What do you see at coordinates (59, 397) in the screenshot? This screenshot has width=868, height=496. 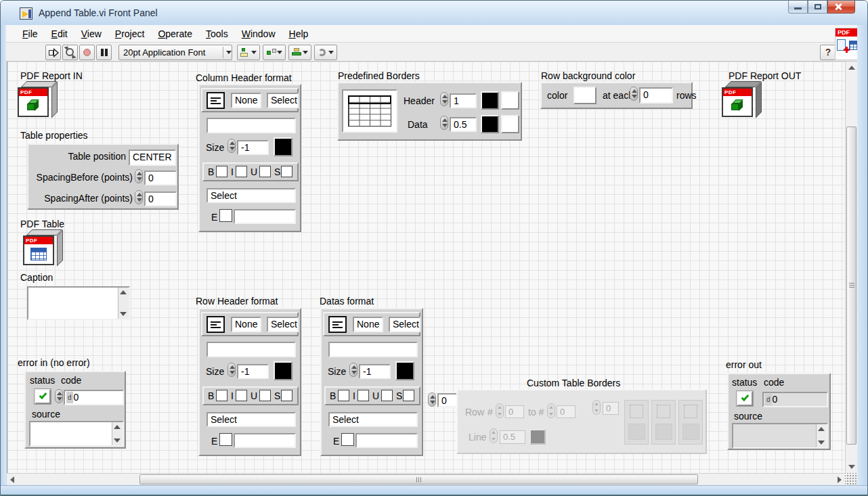 I see `code-spinner` at bounding box center [59, 397].